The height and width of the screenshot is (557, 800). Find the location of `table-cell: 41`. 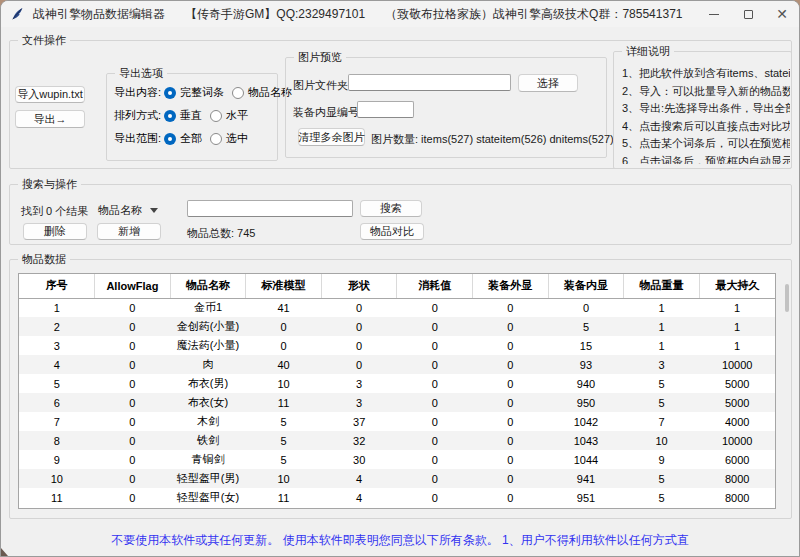

table-cell: 41 is located at coordinates (284, 308).